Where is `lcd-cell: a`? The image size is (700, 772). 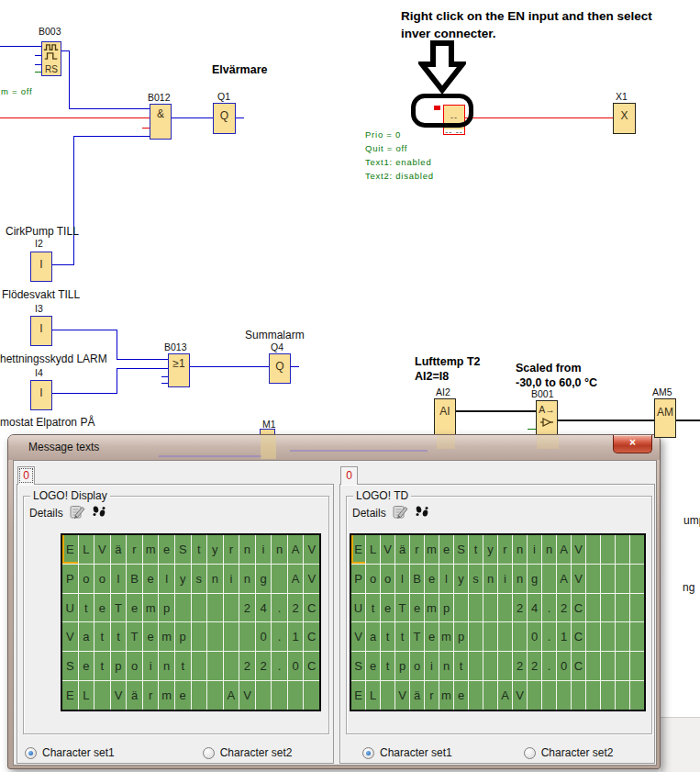 lcd-cell: a is located at coordinates (87, 637).